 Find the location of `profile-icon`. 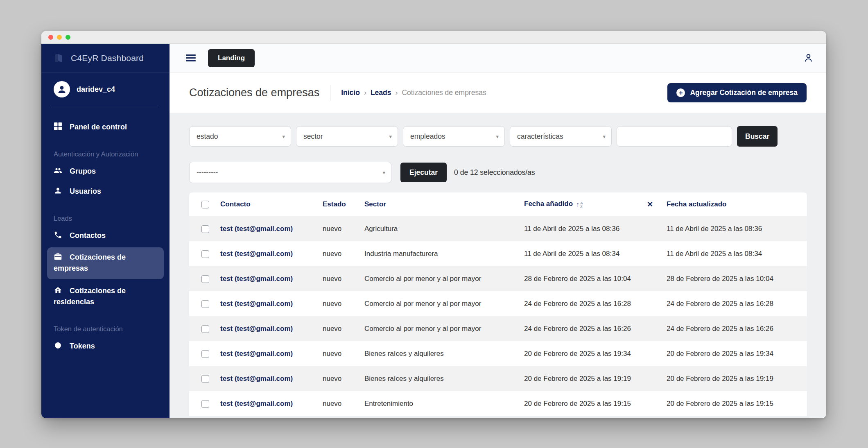

profile-icon is located at coordinates (808, 58).